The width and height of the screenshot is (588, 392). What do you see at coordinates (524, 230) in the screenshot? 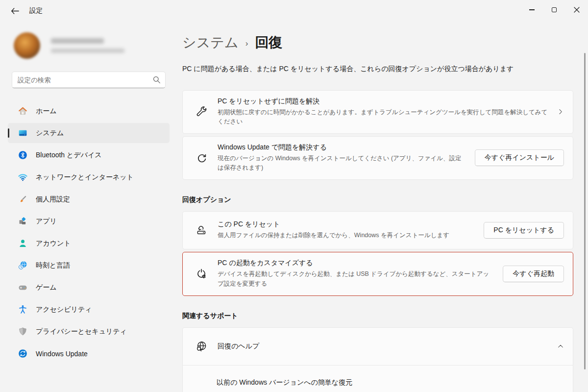
I see `reset-pc-button: PC をリセットする` at bounding box center [524, 230].